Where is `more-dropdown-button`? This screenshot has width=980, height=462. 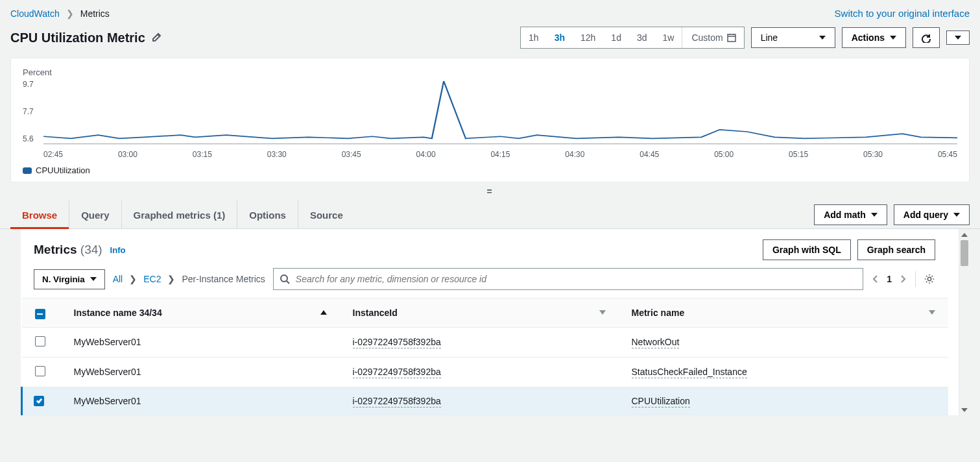
more-dropdown-button is located at coordinates (958, 38).